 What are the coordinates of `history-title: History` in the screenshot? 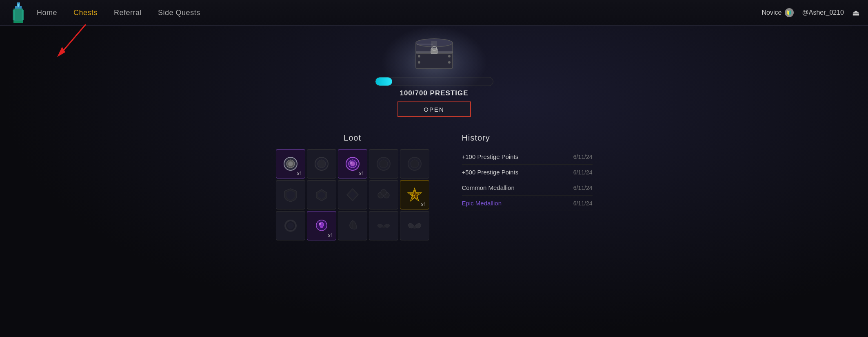 It's located at (527, 138).